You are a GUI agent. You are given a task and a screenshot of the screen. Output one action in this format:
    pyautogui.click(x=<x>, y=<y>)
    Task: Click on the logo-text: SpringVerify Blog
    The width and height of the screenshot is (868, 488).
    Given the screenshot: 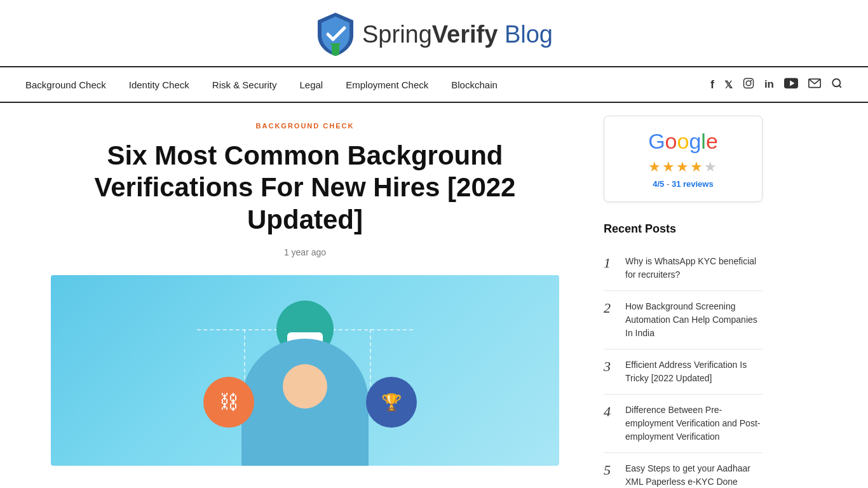 What is the action you would take?
    pyautogui.click(x=458, y=34)
    